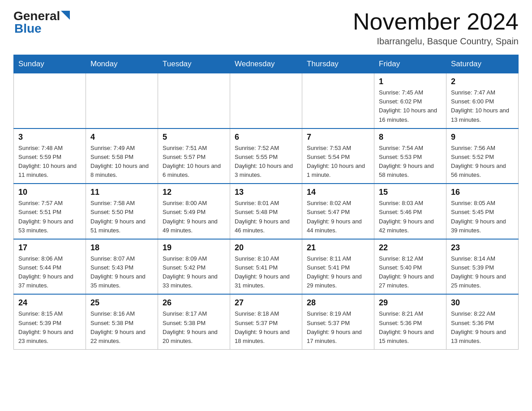  Describe the element at coordinates (50, 272) in the screenshot. I see `day-info: Sunrise: 8:06 AMSunset: 5:44 PMDaylight:…` at that location.